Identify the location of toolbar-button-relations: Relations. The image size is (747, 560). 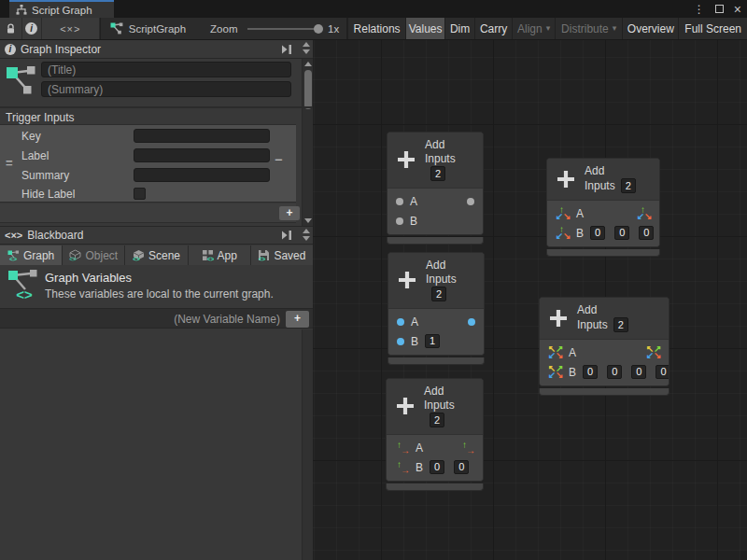
(376, 28).